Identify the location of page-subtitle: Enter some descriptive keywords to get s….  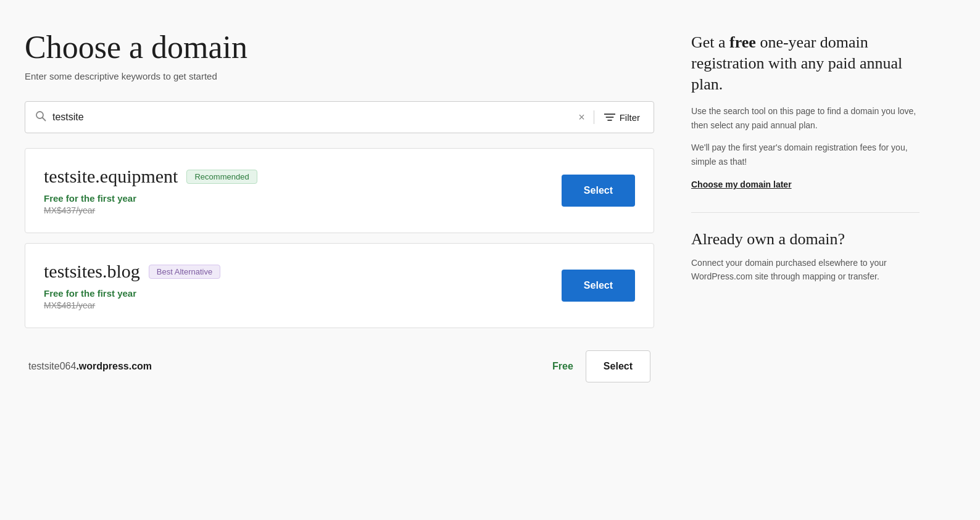
(339, 76).